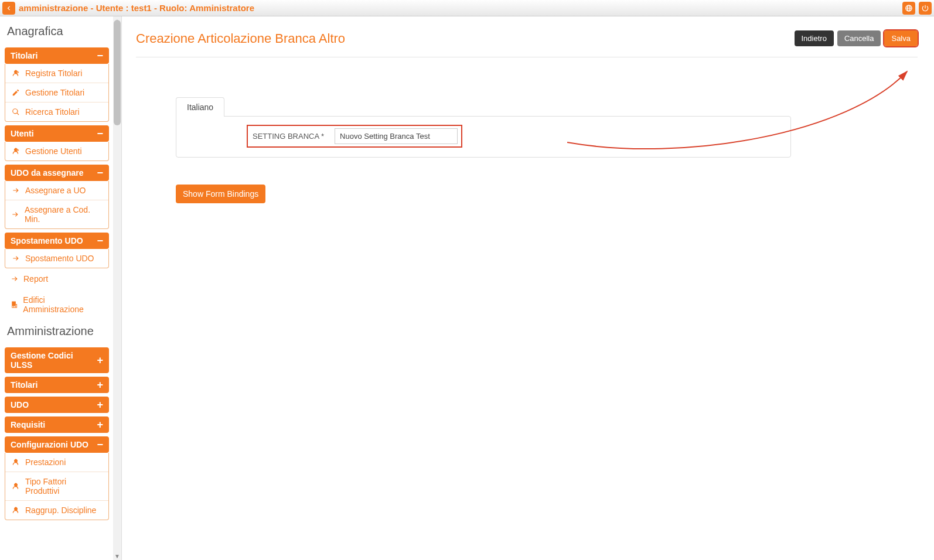 This screenshot has height=560, width=934. I want to click on panel-requisiti: Requisiti +, so click(57, 425).